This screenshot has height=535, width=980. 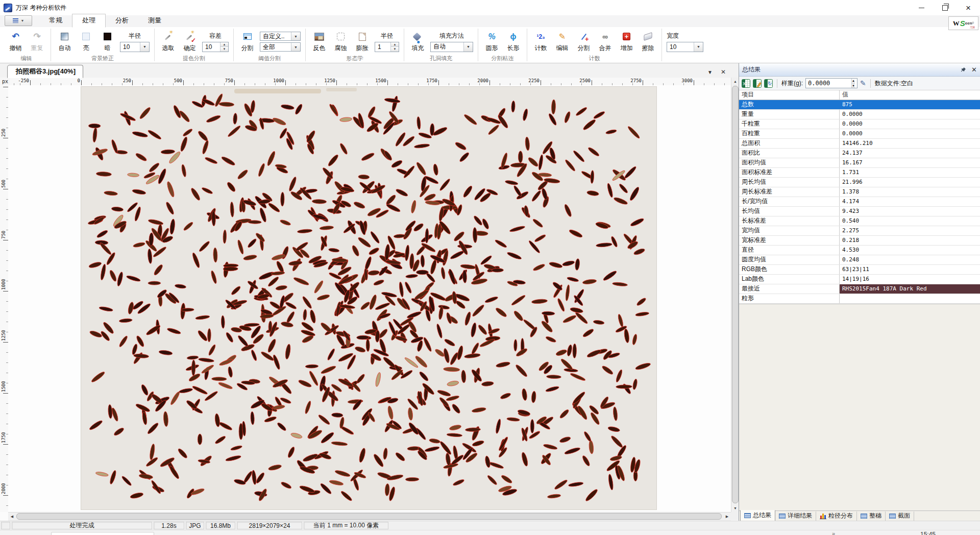 What do you see at coordinates (64, 42) in the screenshot?
I see `auto-button: 自动` at bounding box center [64, 42].